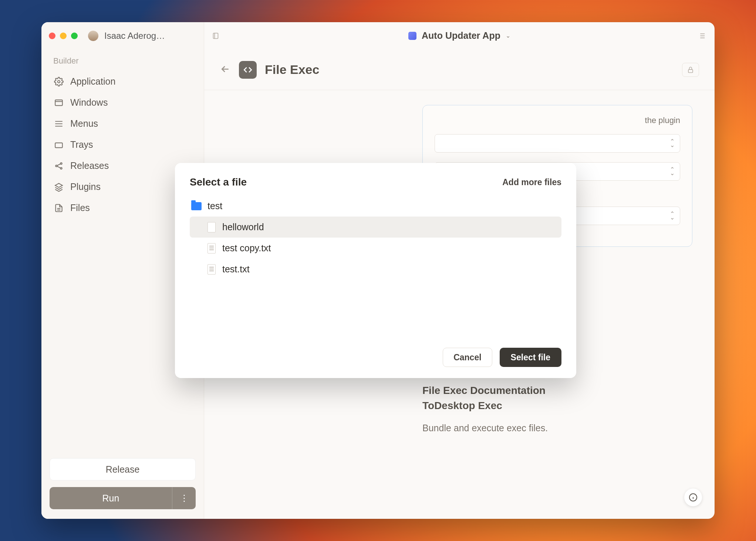 Image resolution: width=756 pixels, height=541 pixels. What do you see at coordinates (691, 70) in the screenshot?
I see `lock-button` at bounding box center [691, 70].